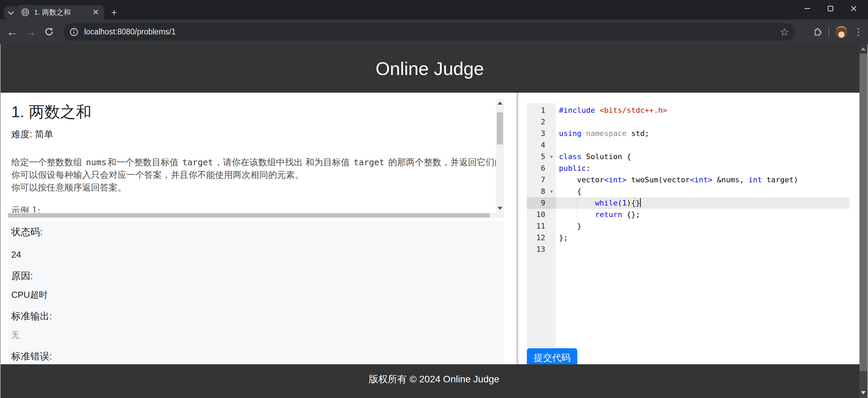  What do you see at coordinates (74, 32) in the screenshot?
I see `site-info-icon` at bounding box center [74, 32].